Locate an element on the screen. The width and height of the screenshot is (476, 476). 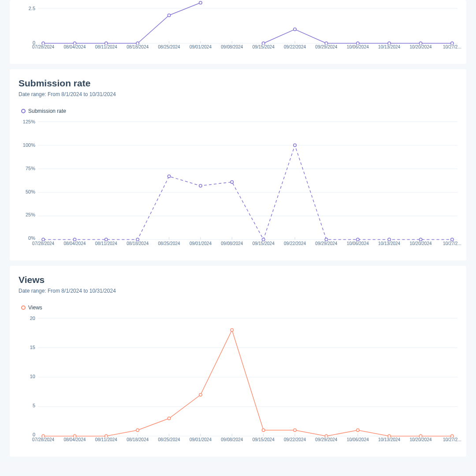
chart-legend: Views is located at coordinates (239, 308).